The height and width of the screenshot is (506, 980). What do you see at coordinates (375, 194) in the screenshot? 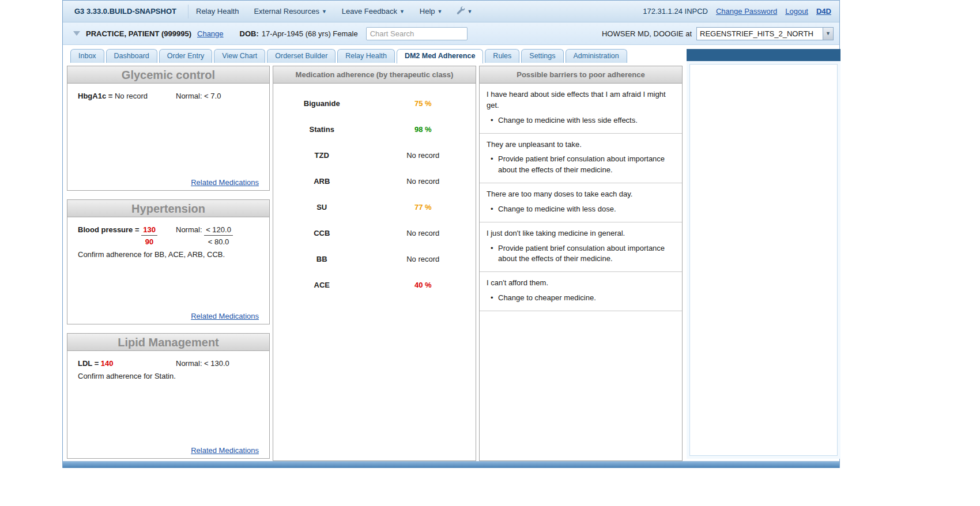
I see `adherence-table: Biguanide 75 % Statins 98 % TZD No recor…` at bounding box center [375, 194].